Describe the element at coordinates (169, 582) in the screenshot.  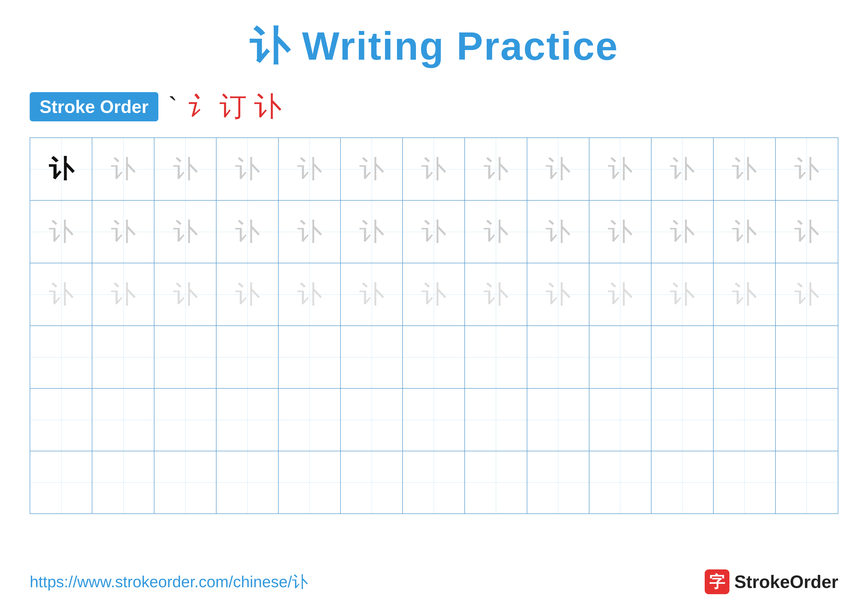
I see `footer-url: https://www.strokeorder.com/chinese/讣` at that location.